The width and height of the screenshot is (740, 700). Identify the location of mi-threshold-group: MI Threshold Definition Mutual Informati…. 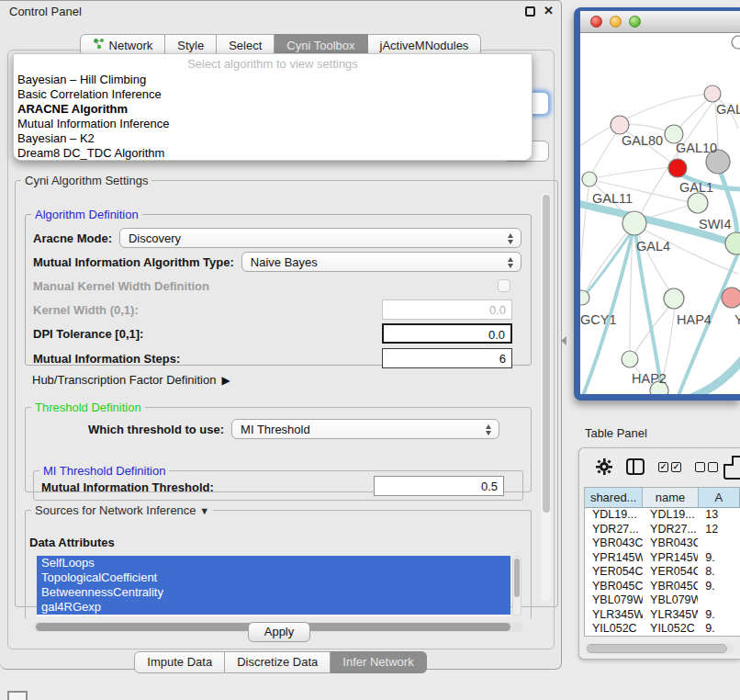
(278, 482).